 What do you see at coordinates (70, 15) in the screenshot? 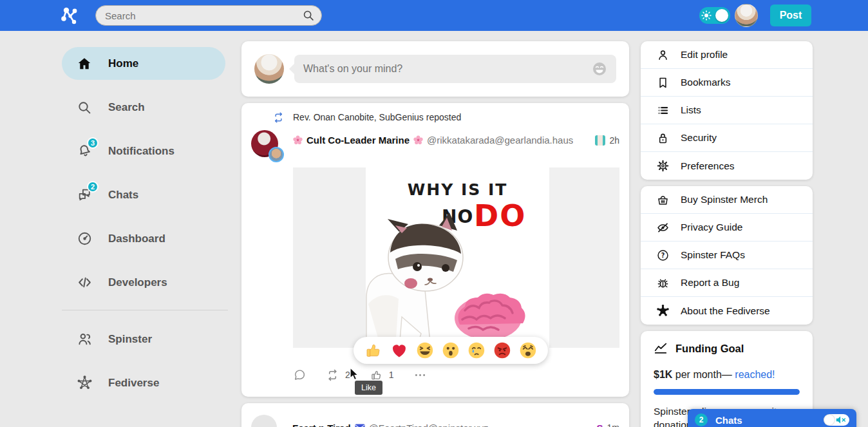
I see `spinster-logo-icon` at bounding box center [70, 15].